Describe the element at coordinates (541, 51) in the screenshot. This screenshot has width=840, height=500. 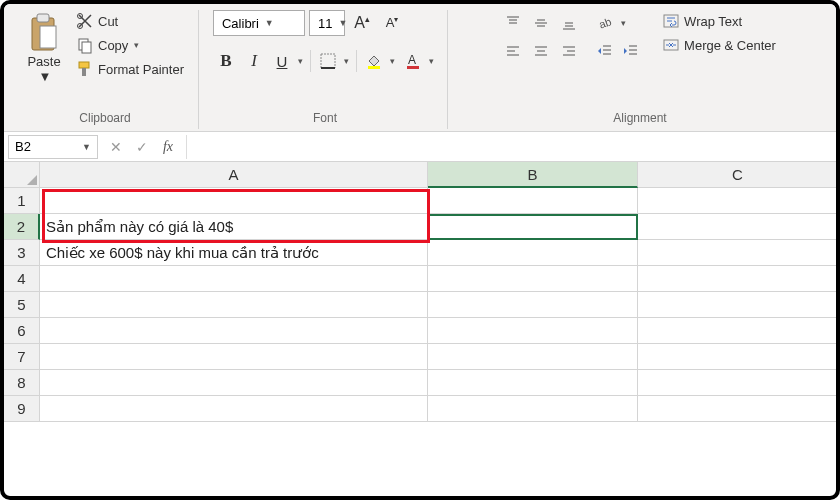
I see `align-center-icon` at that location.